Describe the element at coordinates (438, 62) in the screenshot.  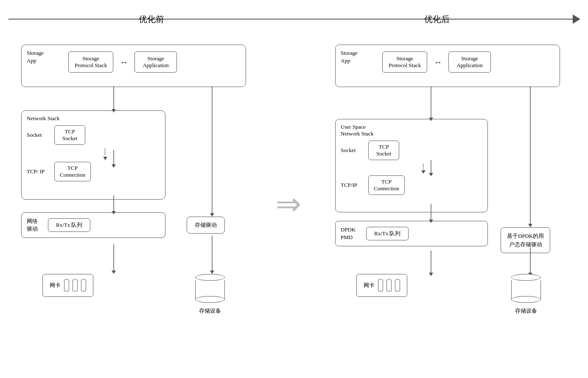
I see `right-double-arrow: ↔` at that location.